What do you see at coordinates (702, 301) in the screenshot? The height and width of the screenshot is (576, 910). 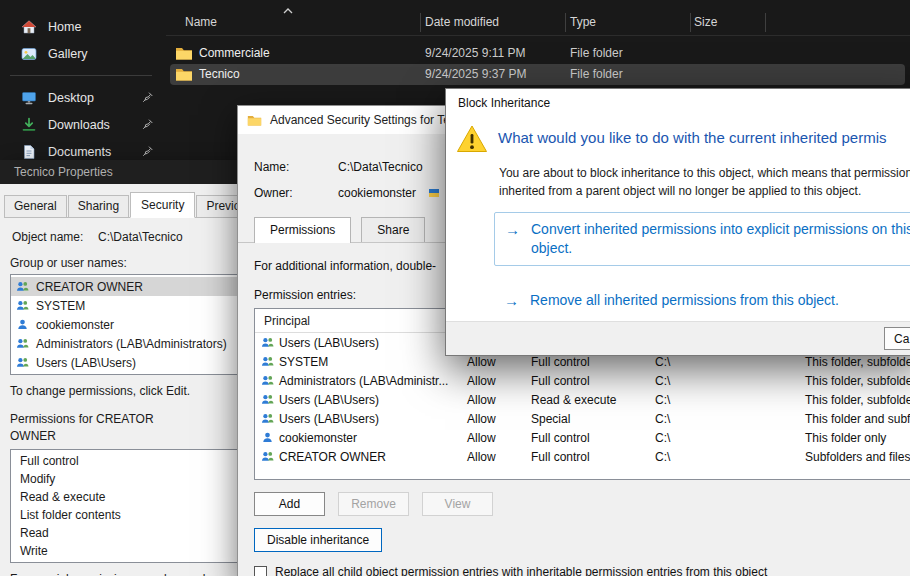 I see `remove-permissions-command-link: → Remove all inherited permissions from …` at bounding box center [702, 301].